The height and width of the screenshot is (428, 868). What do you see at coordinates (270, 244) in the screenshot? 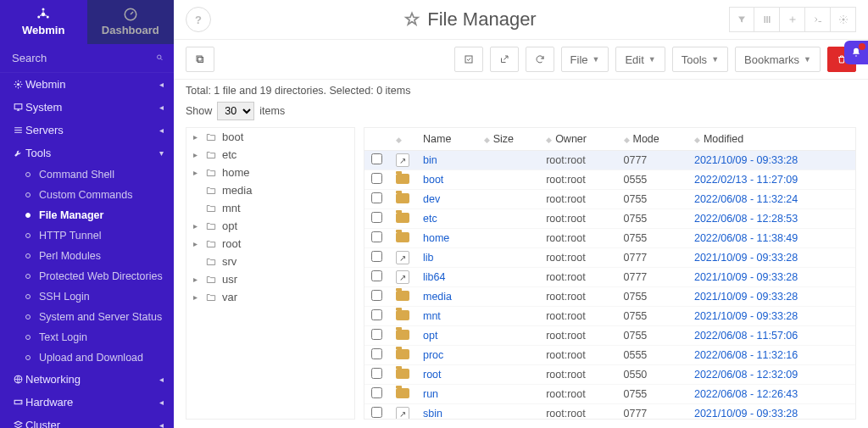
I see `tree-item-root: ▸root` at bounding box center [270, 244].